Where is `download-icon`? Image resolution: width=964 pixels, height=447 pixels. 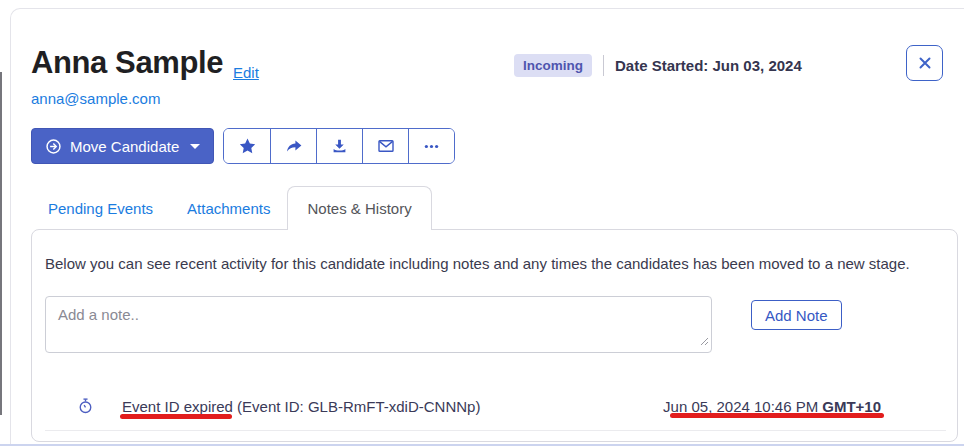 download-icon is located at coordinates (340, 146).